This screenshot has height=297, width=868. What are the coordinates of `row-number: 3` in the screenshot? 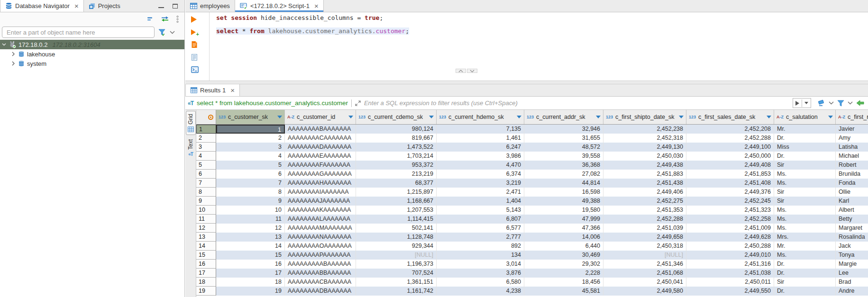 It's located at (206, 147).